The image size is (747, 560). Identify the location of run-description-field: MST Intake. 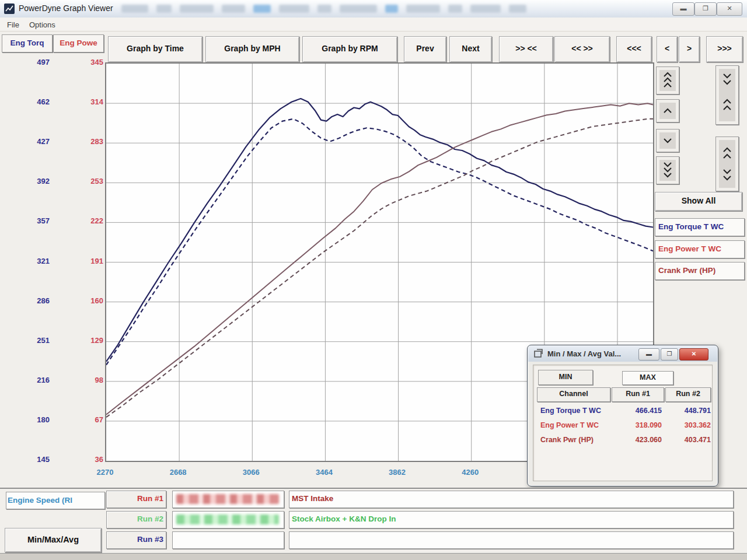
(511, 499).